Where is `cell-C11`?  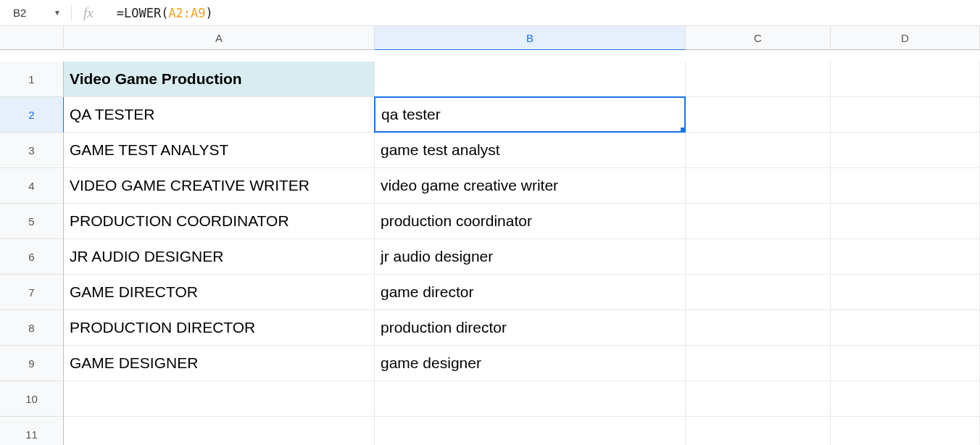 cell-C11 is located at coordinates (758, 431).